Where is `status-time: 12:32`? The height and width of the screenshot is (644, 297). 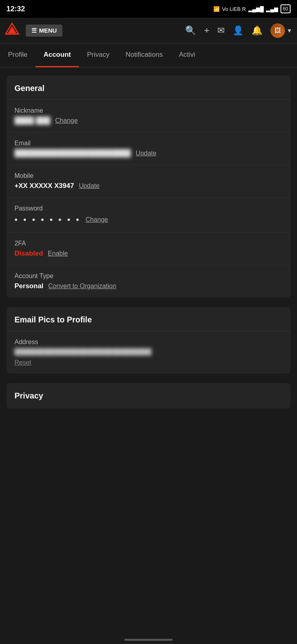 status-time: 12:32 is located at coordinates (16, 9).